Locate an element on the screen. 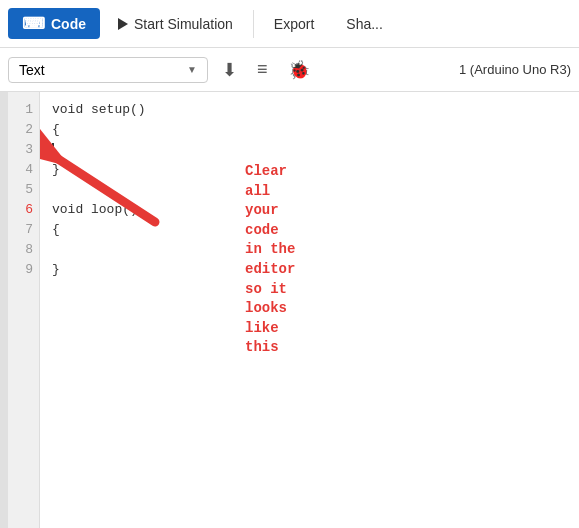 Image resolution: width=579 pixels, height=528 pixels. start-simulation-button: Start Simulation is located at coordinates (176, 24).